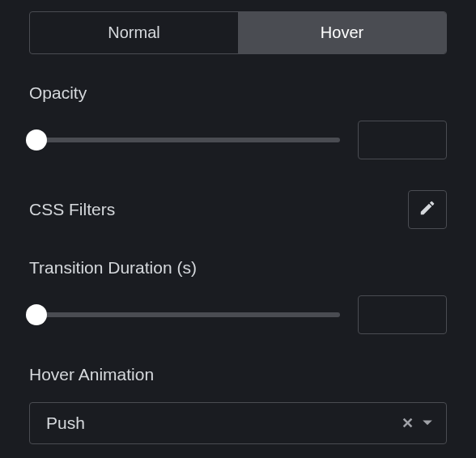 The width and height of the screenshot is (476, 458). Describe the element at coordinates (36, 315) in the screenshot. I see `transition-duration-slider-thumb` at that location.